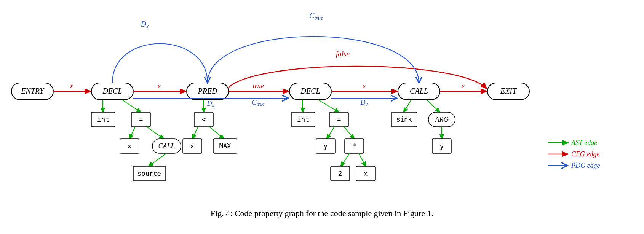  Describe the element at coordinates (343, 54) in the screenshot. I see `svg-text: false` at that location.